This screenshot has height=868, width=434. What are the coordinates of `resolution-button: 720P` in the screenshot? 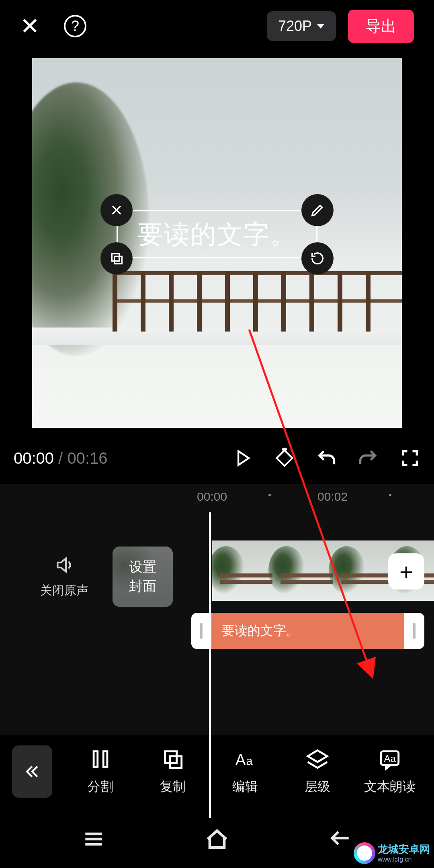 It's located at (301, 26).